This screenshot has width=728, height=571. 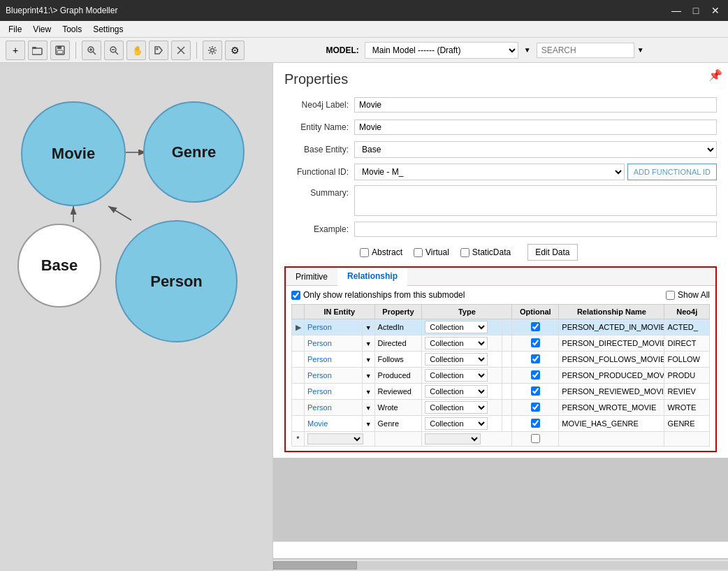 What do you see at coordinates (15, 50) in the screenshot?
I see `new-button: +` at bounding box center [15, 50].